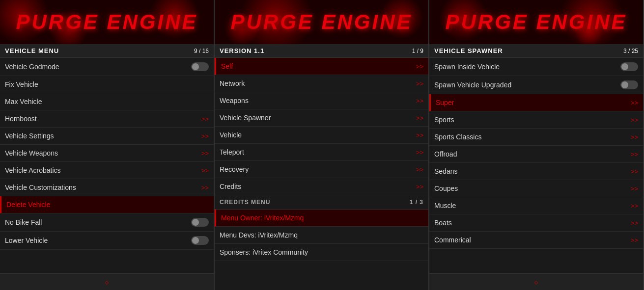  Describe the element at coordinates (321, 186) in the screenshot. I see `list-item: Credits >>` at that location.